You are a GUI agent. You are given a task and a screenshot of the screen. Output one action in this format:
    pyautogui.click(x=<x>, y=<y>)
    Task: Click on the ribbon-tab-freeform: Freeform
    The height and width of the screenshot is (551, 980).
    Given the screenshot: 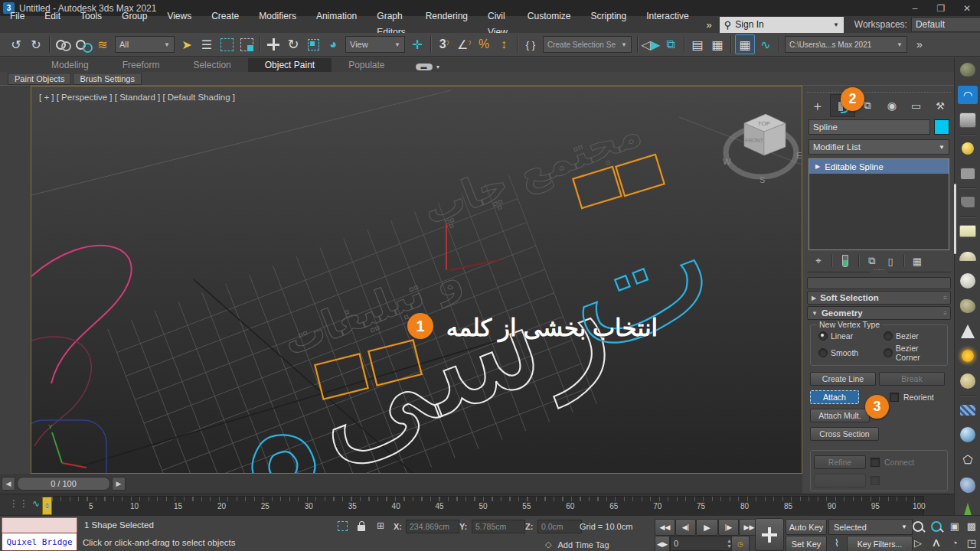 What is the action you would take?
    pyautogui.click(x=141, y=65)
    